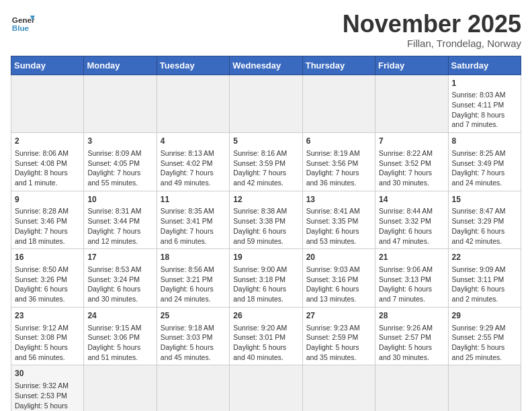 The image size is (532, 411). Describe the element at coordinates (411, 316) in the screenshot. I see `day-number: 28` at that location.